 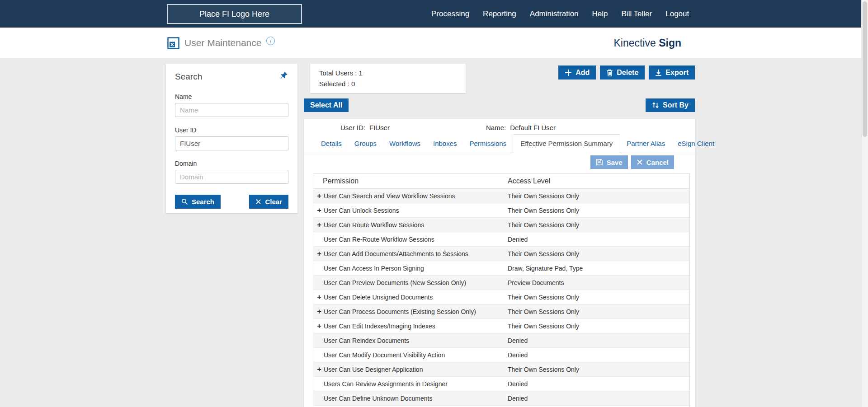 I want to click on delete-button-label: Delete, so click(x=627, y=73).